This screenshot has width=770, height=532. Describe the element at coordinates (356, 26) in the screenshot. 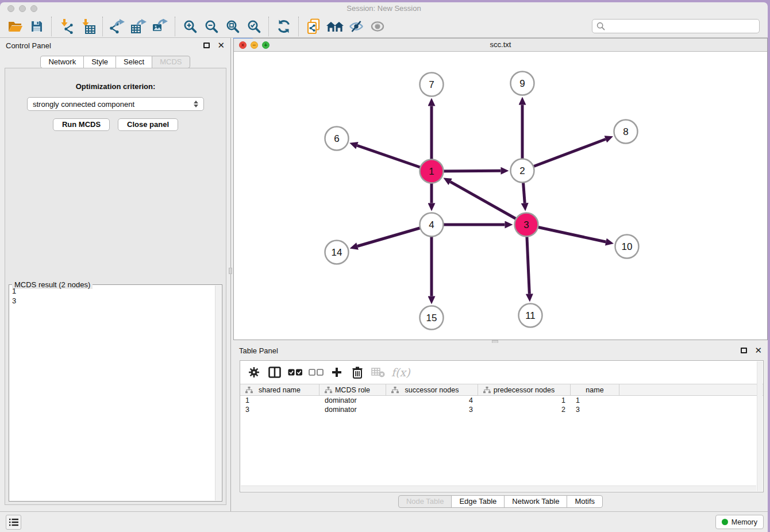

I see `hide-selected-button` at that location.